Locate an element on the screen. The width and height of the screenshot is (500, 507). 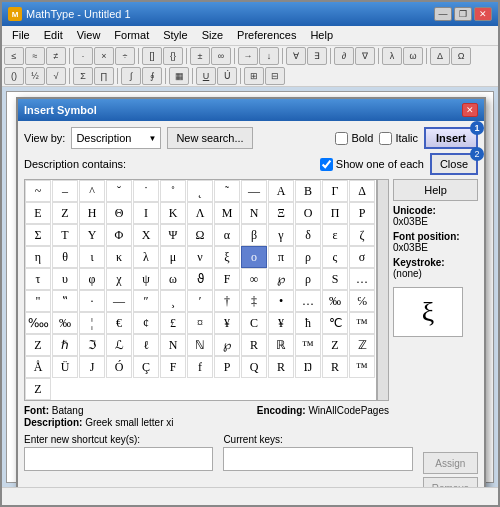
symbol-cell: α is located at coordinates (227, 235).